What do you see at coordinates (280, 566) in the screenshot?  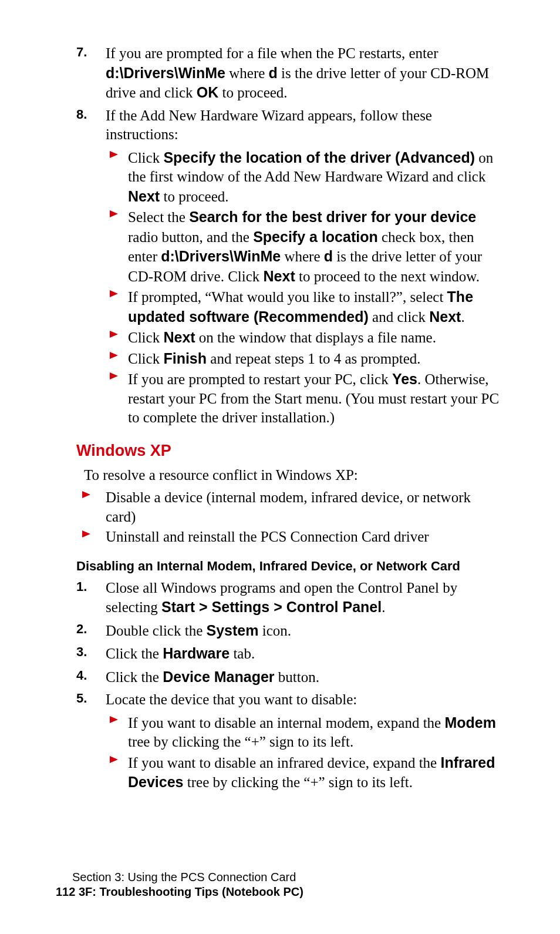 I see `heading-disabling: Disabling an Internal Modem, Infrared De…` at bounding box center [280, 566].